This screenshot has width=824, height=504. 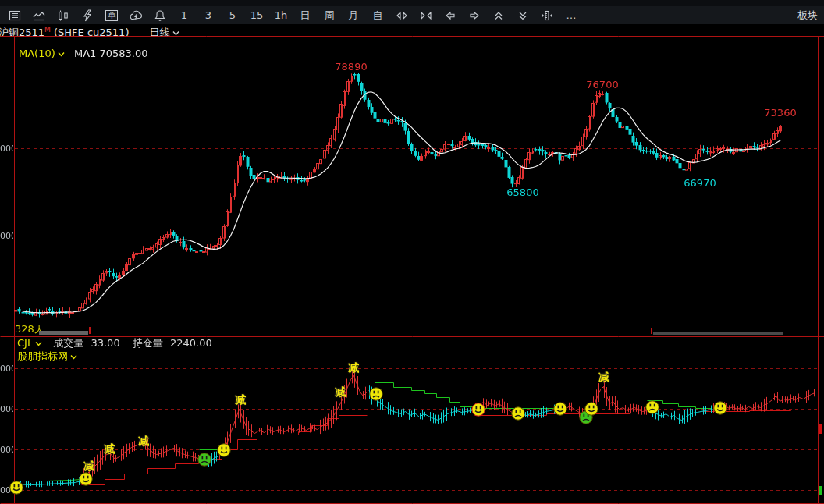 I want to click on cjl-indicator-bar: CJL 成交量 33.00 持仓量 2240.00, so click(x=115, y=343).